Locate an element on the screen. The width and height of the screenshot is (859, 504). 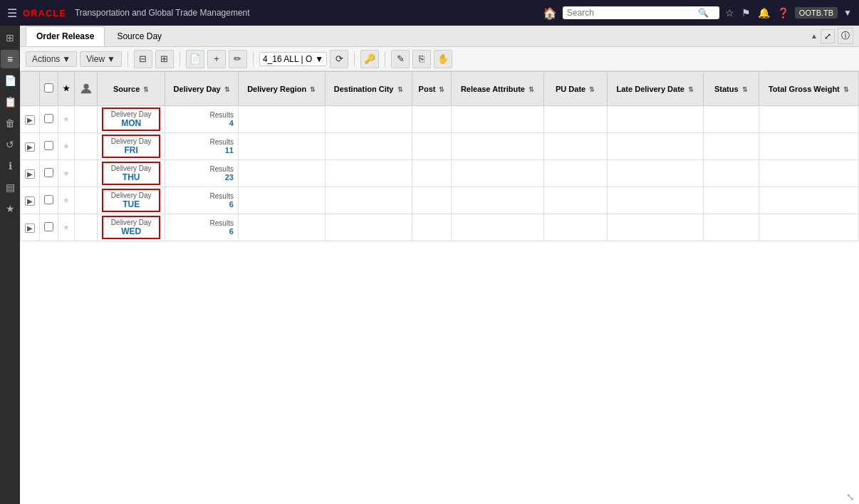
arrange-icon-btn: ⊟ is located at coordinates (143, 59).